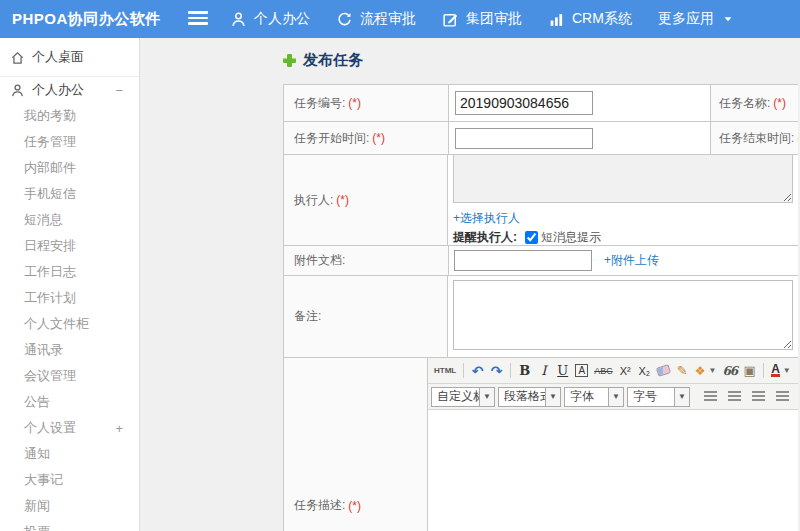 This screenshot has height=531, width=800. I want to click on sms-remind-label: 短消息提示, so click(571, 238).